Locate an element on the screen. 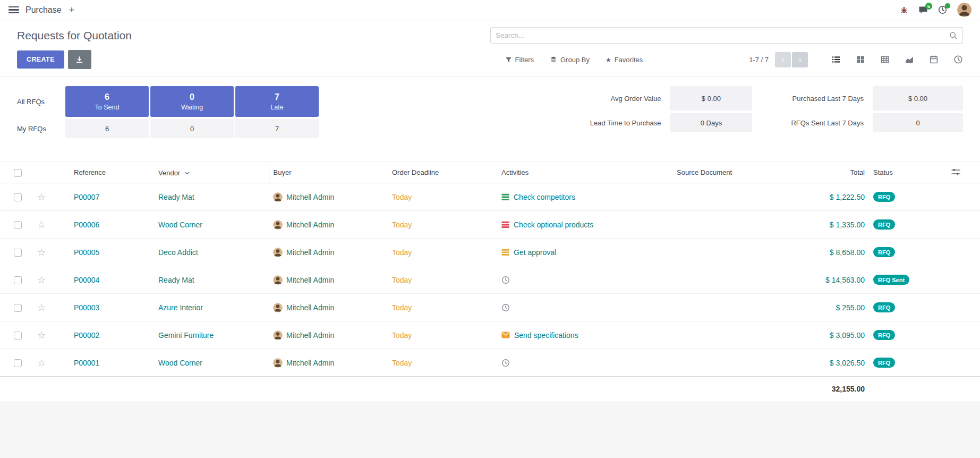 This screenshot has width=980, height=458. column-header-activities: Activities is located at coordinates (585, 173).